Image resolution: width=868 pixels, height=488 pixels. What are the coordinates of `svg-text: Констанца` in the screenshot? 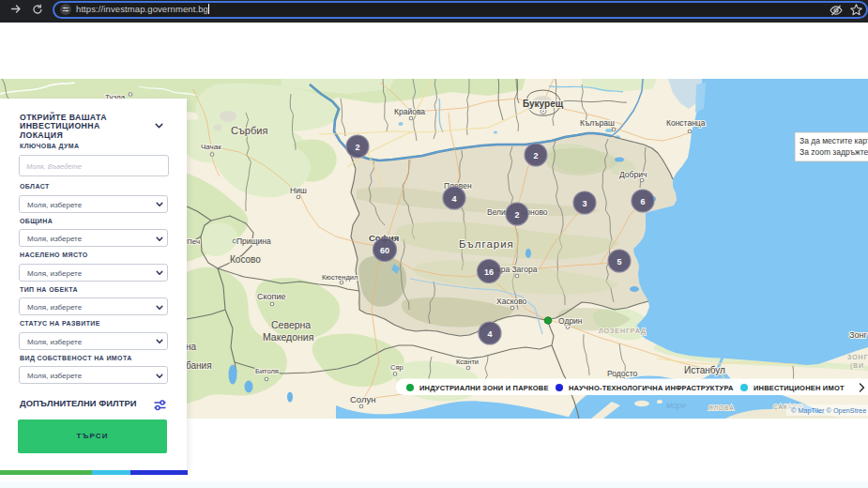 It's located at (686, 123).